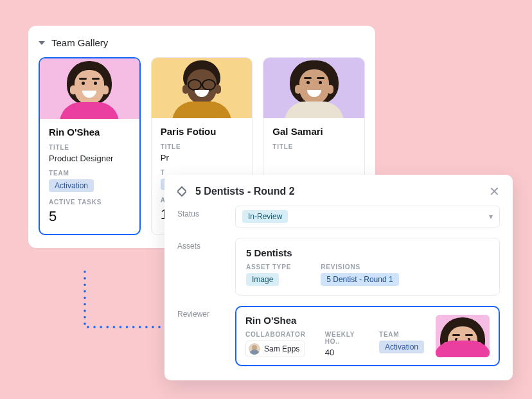 This screenshot has height=399, width=532. Describe the element at coordinates (281, 349) in the screenshot. I see `collaborator-name: Sam Epps` at that location.